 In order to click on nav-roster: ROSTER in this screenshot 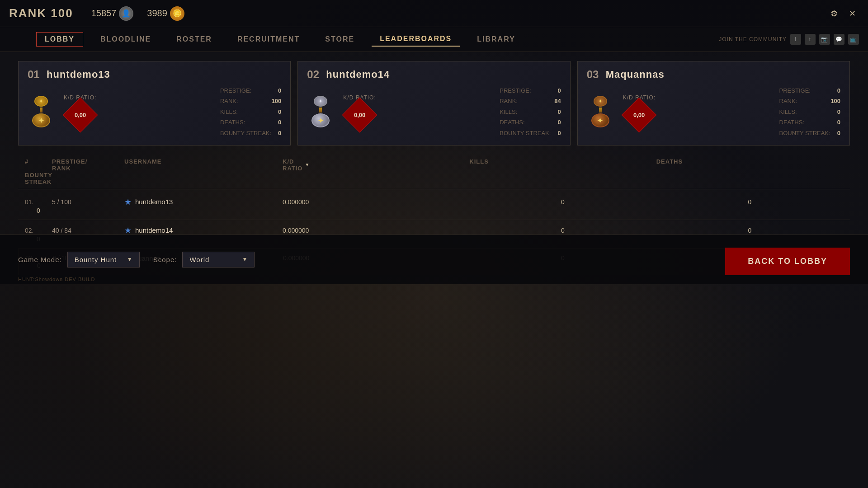, I will do `click(194, 39)`.